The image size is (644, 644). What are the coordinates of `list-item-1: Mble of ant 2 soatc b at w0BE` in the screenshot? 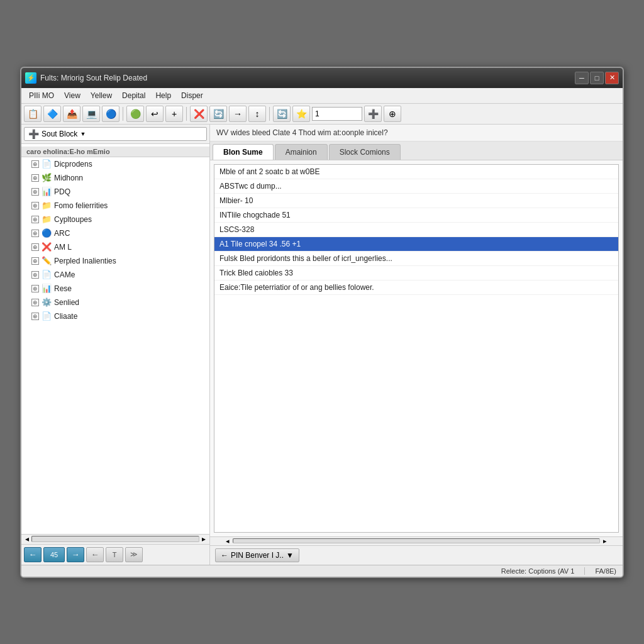 It's located at (416, 172).